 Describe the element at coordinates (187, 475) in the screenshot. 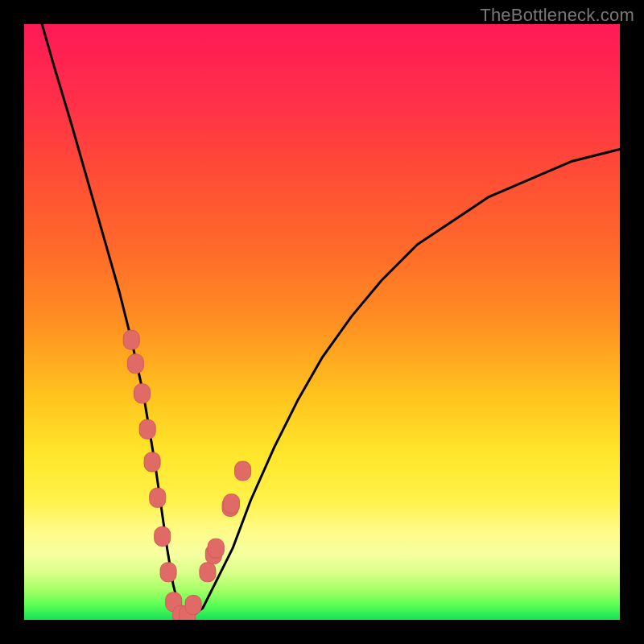

I see `highlighted-marker-group` at that location.